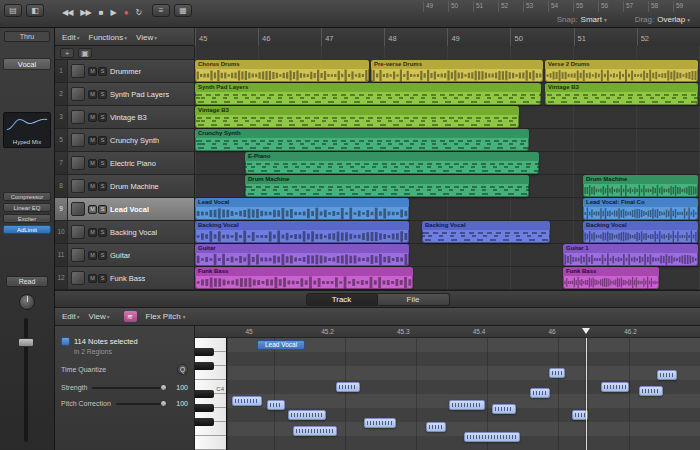 The width and height of the screenshot is (700, 450). Describe the element at coordinates (448, 332) in the screenshot. I see `editor-ruler: 4545.245.345.44646.2` at that location.